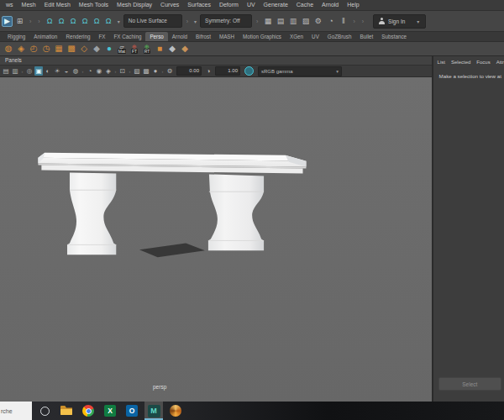 This screenshot has height=420, width=504. Describe the element at coordinates (394, 37) in the screenshot. I see `shelf-tab: Substance` at that location.